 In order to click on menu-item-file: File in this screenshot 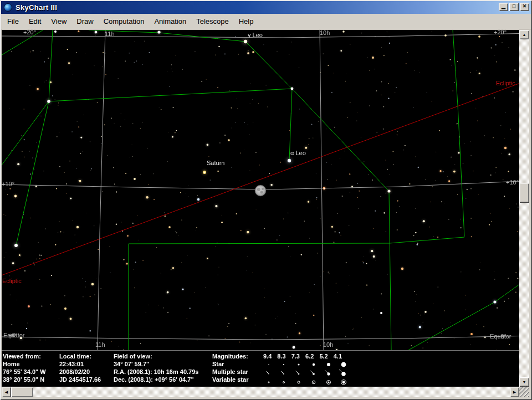, I will do `click(13, 21)`.